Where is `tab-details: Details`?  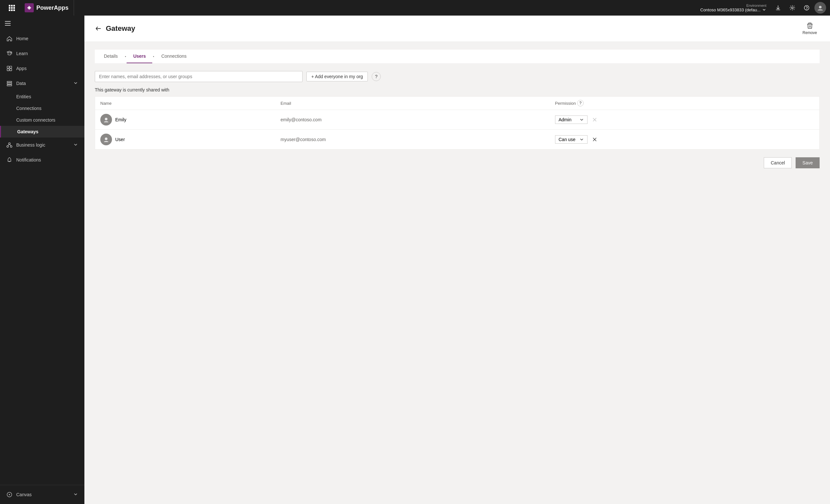
tab-details: Details is located at coordinates (111, 57).